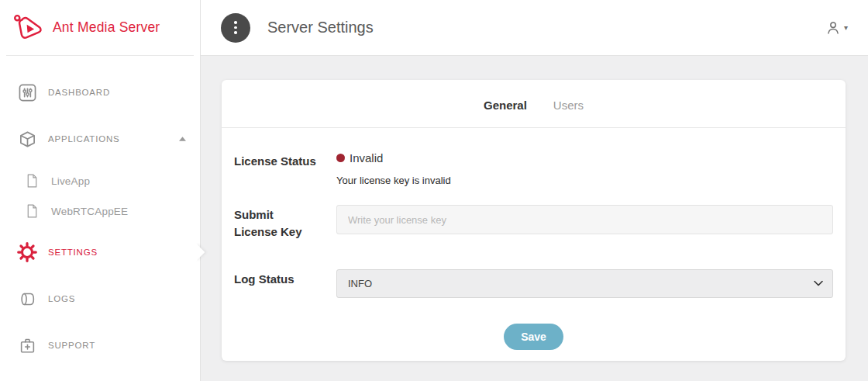 This screenshot has height=381, width=868. What do you see at coordinates (183, 139) in the screenshot?
I see `caret-up-icon` at bounding box center [183, 139].